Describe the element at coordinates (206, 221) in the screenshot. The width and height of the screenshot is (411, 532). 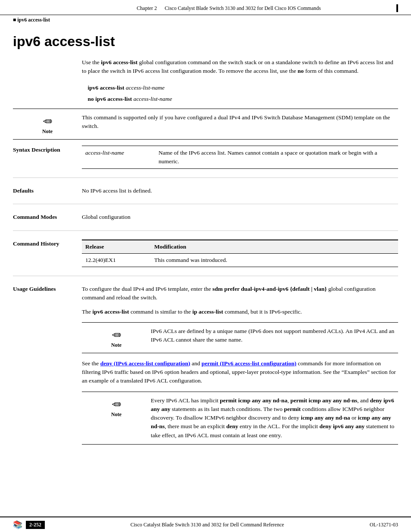
I see `command-modes-section: Command Modes Global configuration` at that location.